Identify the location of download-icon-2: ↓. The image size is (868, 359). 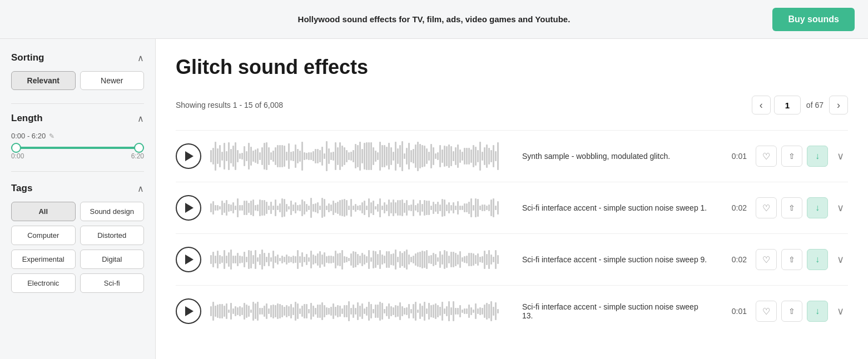
(817, 208).